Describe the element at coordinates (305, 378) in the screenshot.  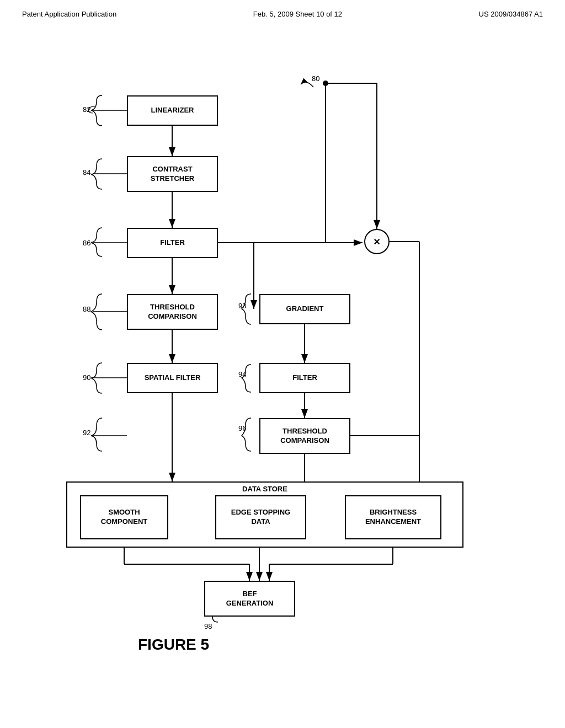
I see `filter2-box: FILTER` at that location.